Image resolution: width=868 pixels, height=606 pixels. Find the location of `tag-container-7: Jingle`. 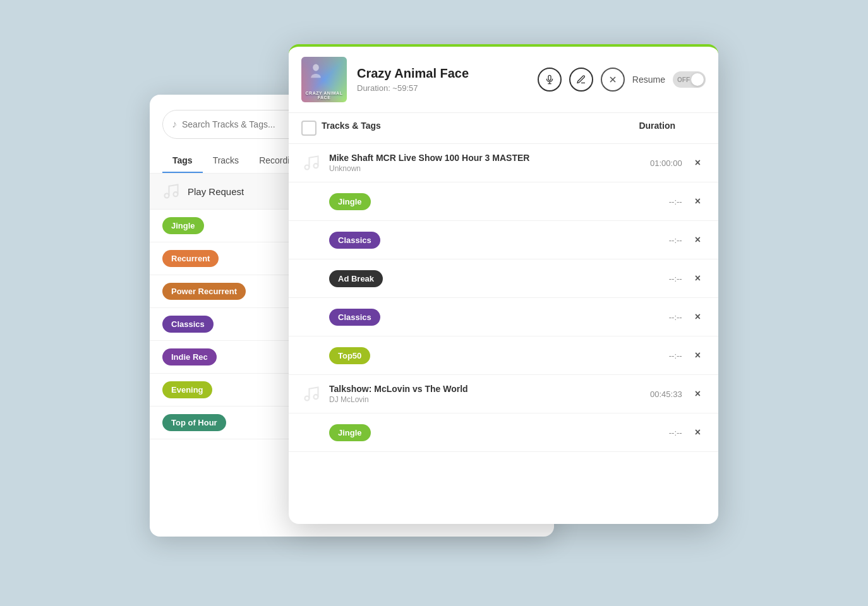

tag-container-7: Jingle is located at coordinates (476, 433).